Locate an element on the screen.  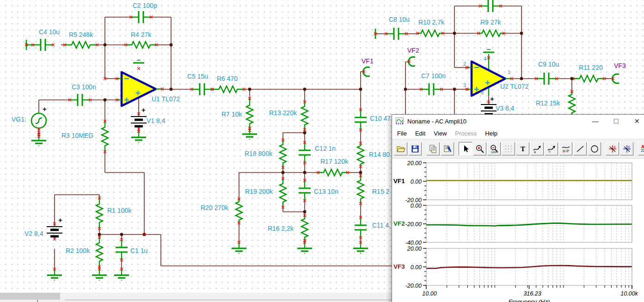
component-label: R7 10k is located at coordinates (232, 115).